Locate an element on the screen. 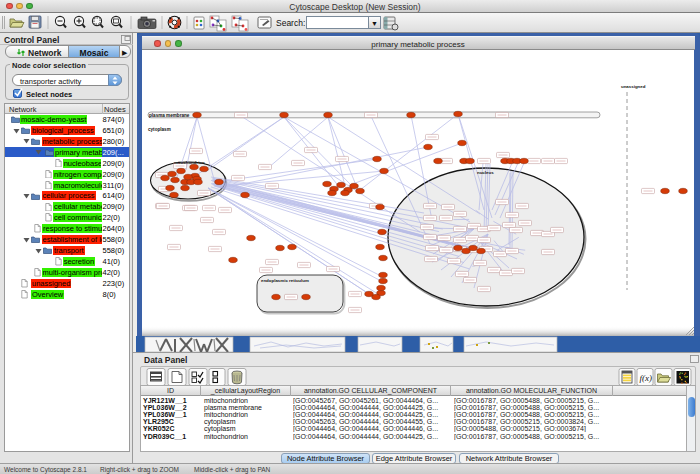 This screenshot has height=474, width=700. svg-text: f(x) is located at coordinates (646, 378).